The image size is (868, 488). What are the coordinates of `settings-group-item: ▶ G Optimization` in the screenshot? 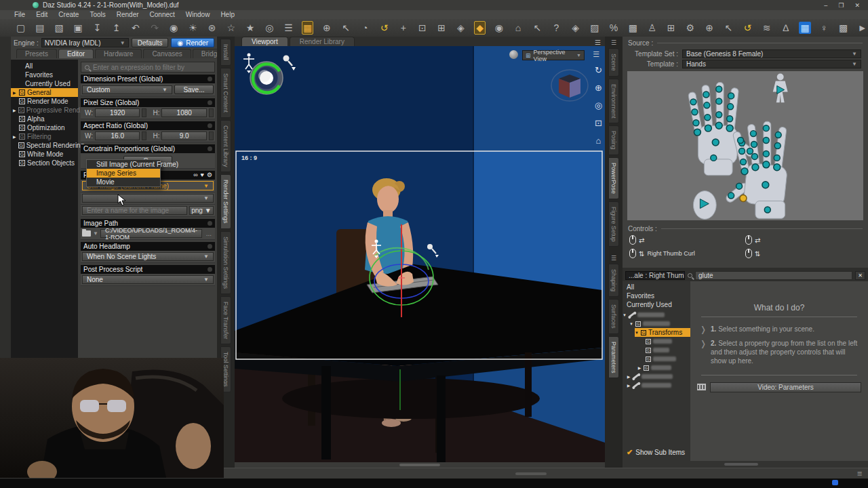 It's located at (45, 127).